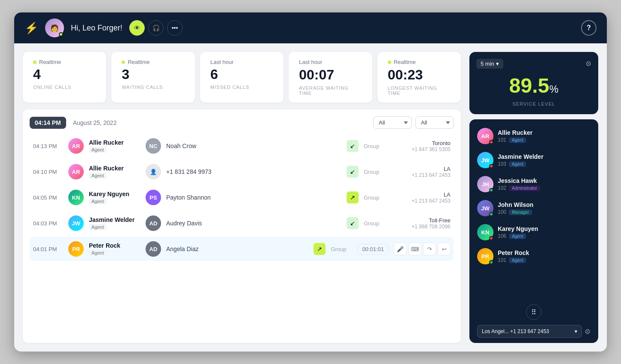 The image size is (621, 364). I want to click on agent-info: Jasmine Welder Agent, so click(115, 223).